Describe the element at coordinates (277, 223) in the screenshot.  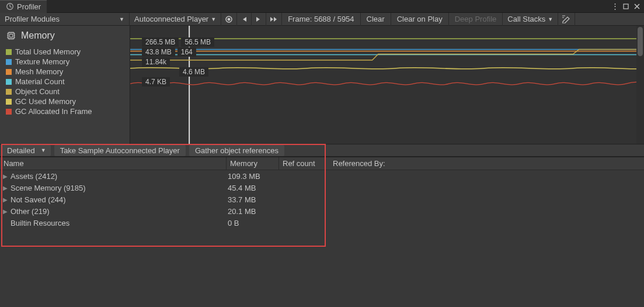
I see `row-memory: 0 B` at that location.